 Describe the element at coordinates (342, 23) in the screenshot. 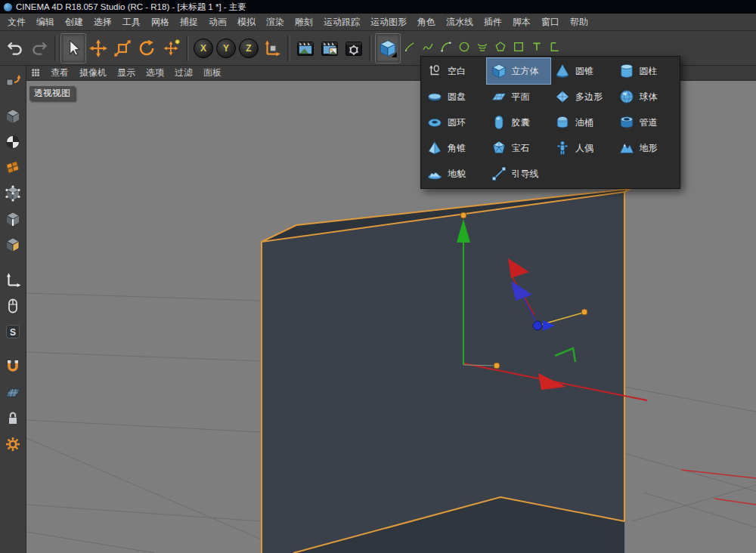

I see `menubar-item-11: 运动跟踪` at that location.